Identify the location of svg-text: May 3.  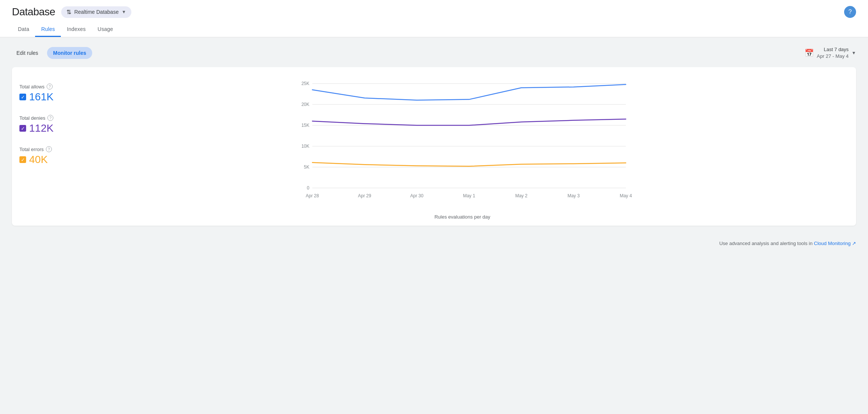
(574, 196).